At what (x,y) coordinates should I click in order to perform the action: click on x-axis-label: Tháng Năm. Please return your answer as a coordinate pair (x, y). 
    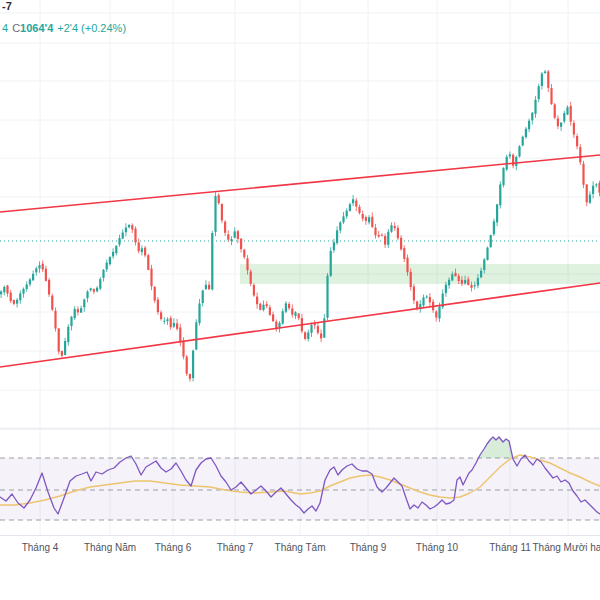
    Looking at the image, I should click on (110, 548).